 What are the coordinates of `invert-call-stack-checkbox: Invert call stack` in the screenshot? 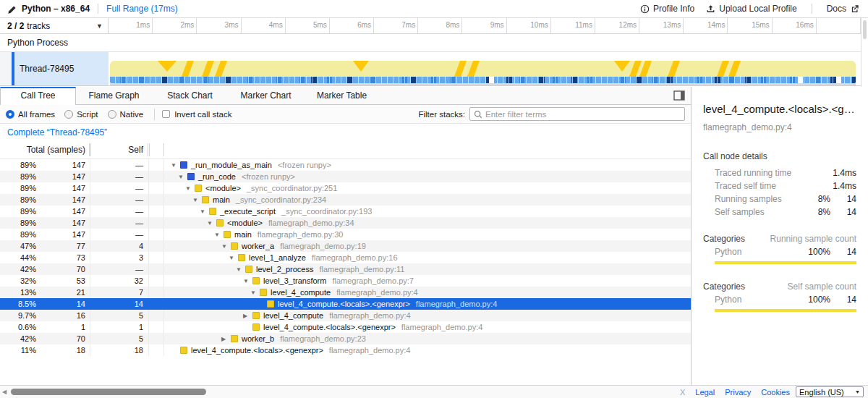 It's located at (197, 114).